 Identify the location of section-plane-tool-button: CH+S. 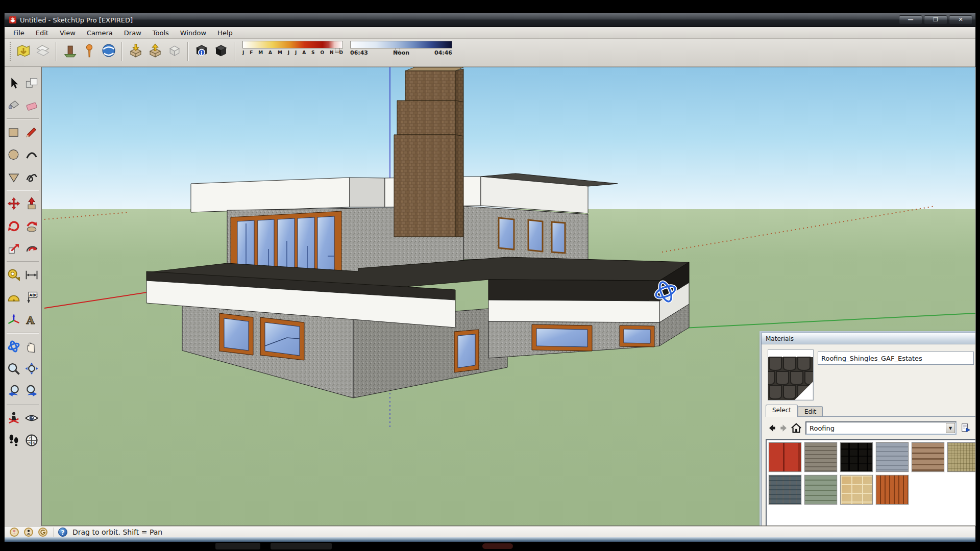
(32, 440).